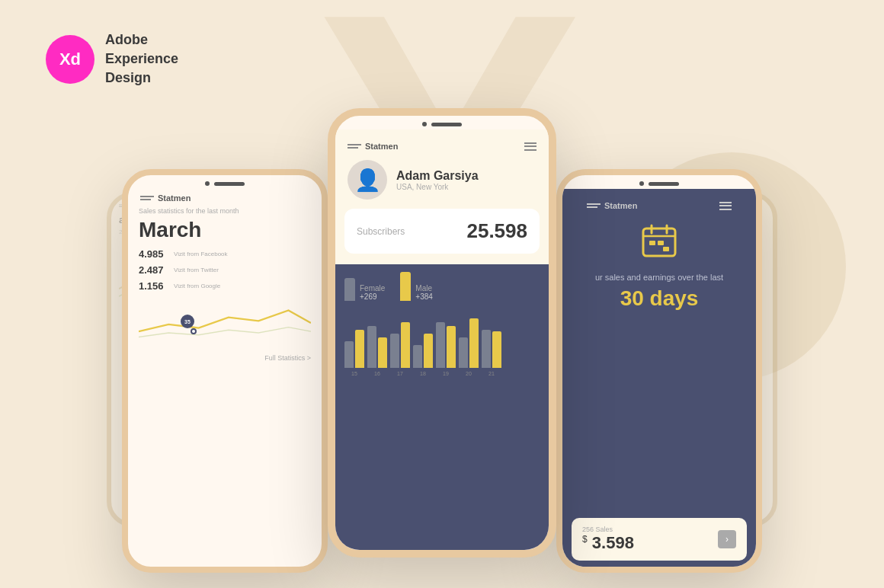 This screenshot has height=588, width=884. What do you see at coordinates (608, 539) in the screenshot?
I see `sales-info: 256 Sales $ 3.598` at bounding box center [608, 539].